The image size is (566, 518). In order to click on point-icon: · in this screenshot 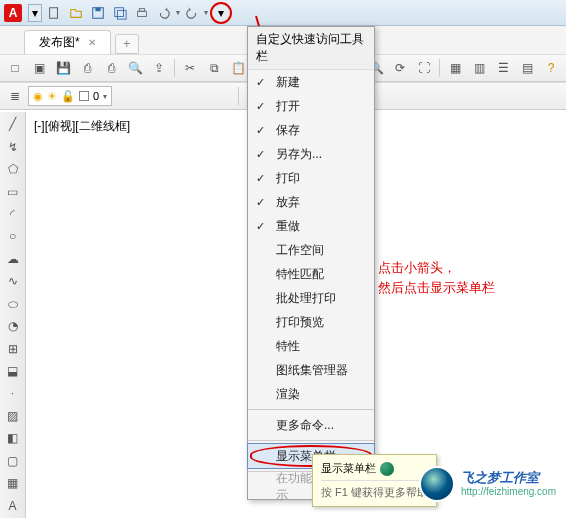, I will do `click(13, 393)`.